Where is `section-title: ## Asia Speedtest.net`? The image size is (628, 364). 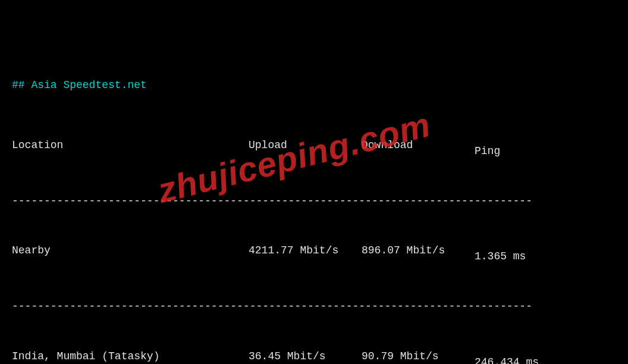 section-title: ## Asia Speedtest.net is located at coordinates (314, 86).